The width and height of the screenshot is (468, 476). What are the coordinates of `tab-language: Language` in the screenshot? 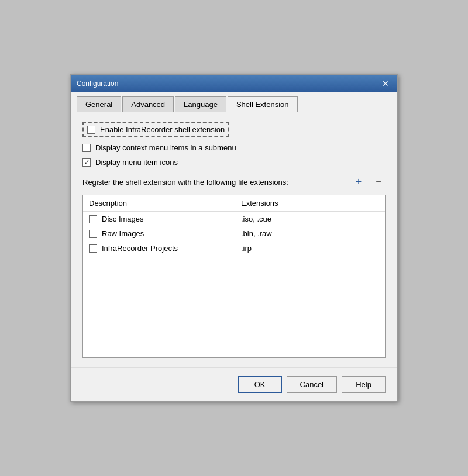 It's located at (201, 104).